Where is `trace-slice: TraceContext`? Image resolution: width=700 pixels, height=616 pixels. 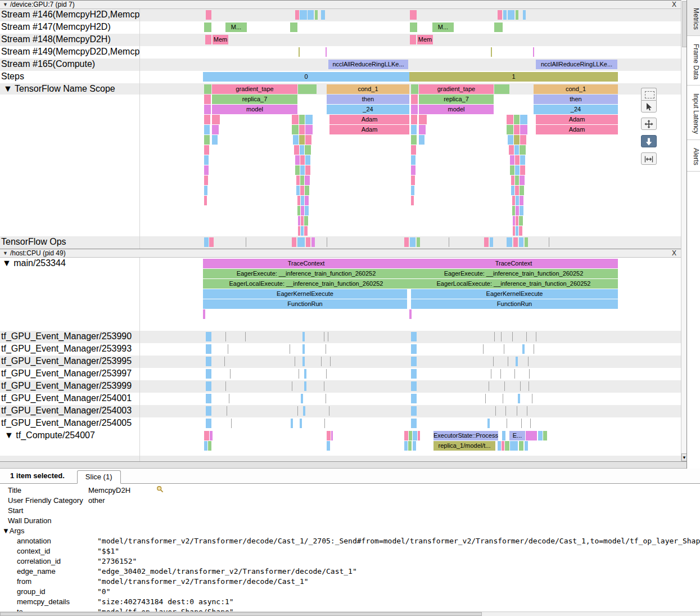 trace-slice: TraceContext is located at coordinates (306, 263).